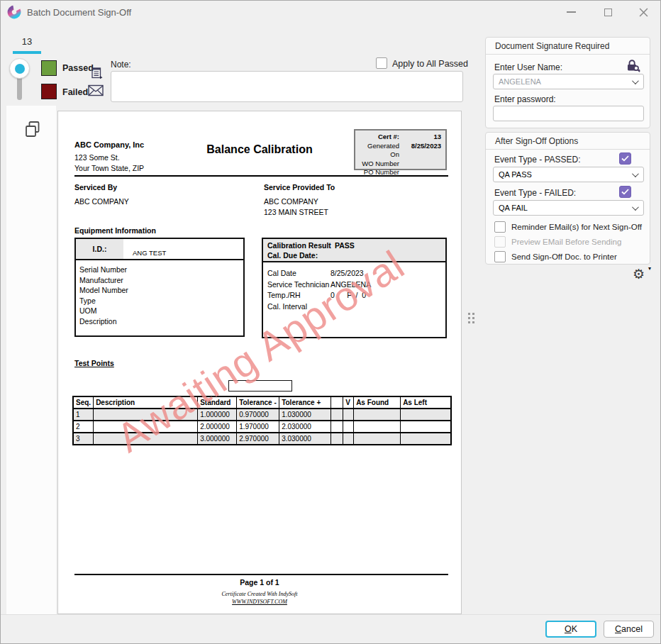 The image size is (661, 644). What do you see at coordinates (79, 13) in the screenshot?
I see `window-title: Batch Document Sign-Off` at bounding box center [79, 13].